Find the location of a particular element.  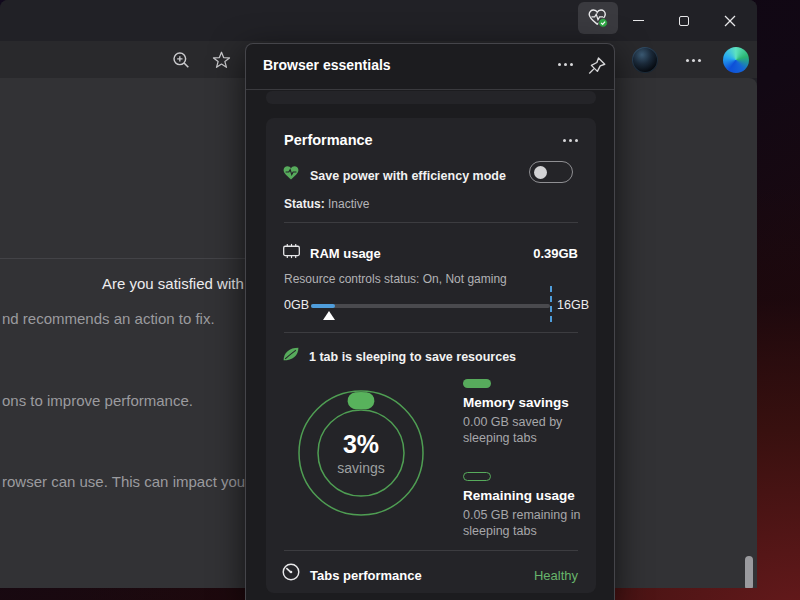

efficiency-heart-icon is located at coordinates (291, 172).